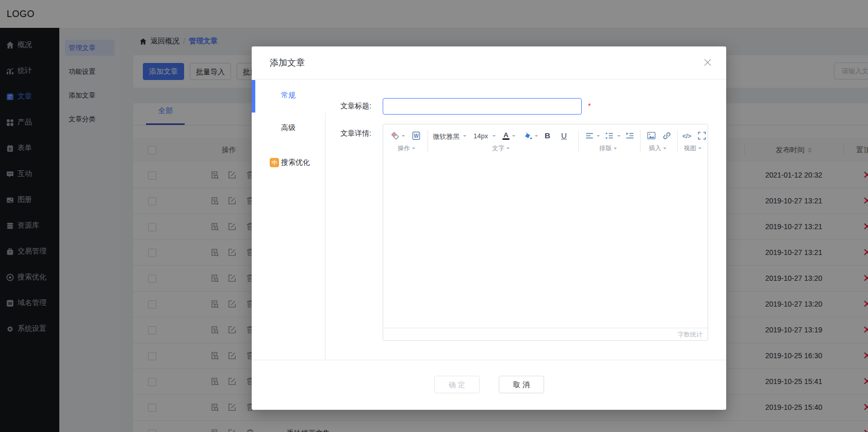  Describe the element at coordinates (481, 136) in the screenshot. I see `font-size-select: 14px` at that location.